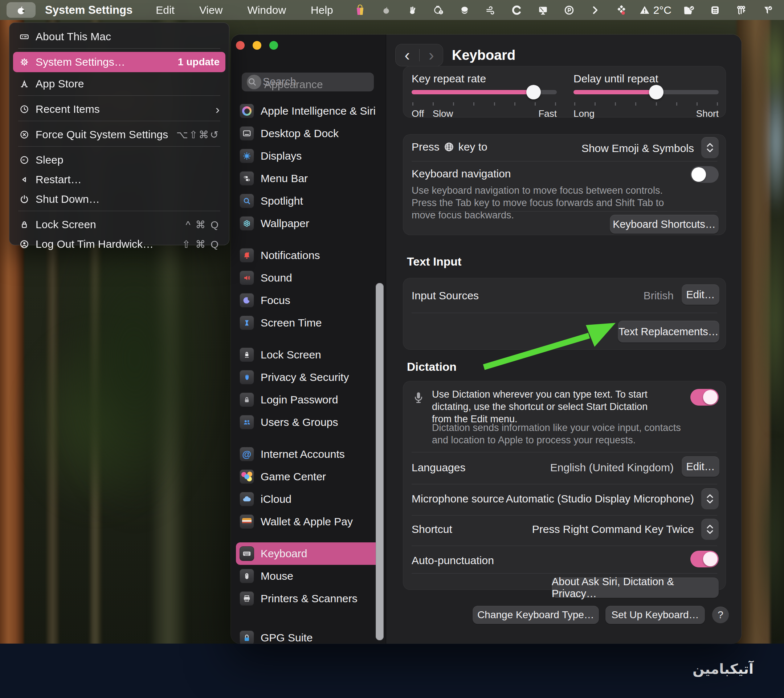  Describe the element at coordinates (322, 10) in the screenshot. I see `menubar-menu-help: Help` at that location.